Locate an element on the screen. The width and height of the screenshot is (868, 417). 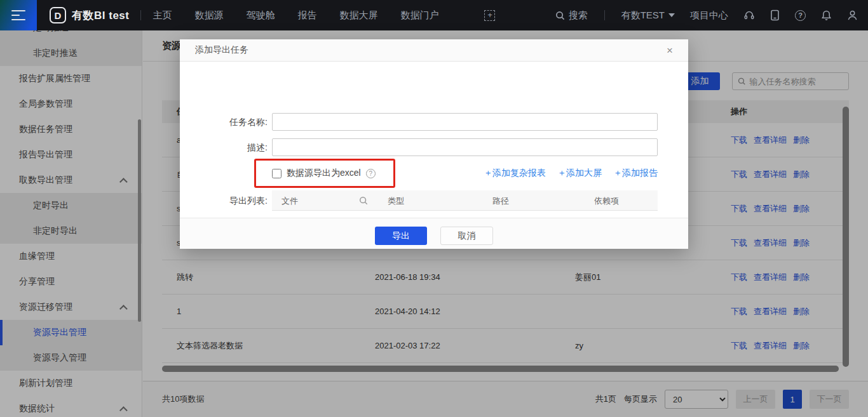
app-title: 有数BI test is located at coordinates (100, 15).